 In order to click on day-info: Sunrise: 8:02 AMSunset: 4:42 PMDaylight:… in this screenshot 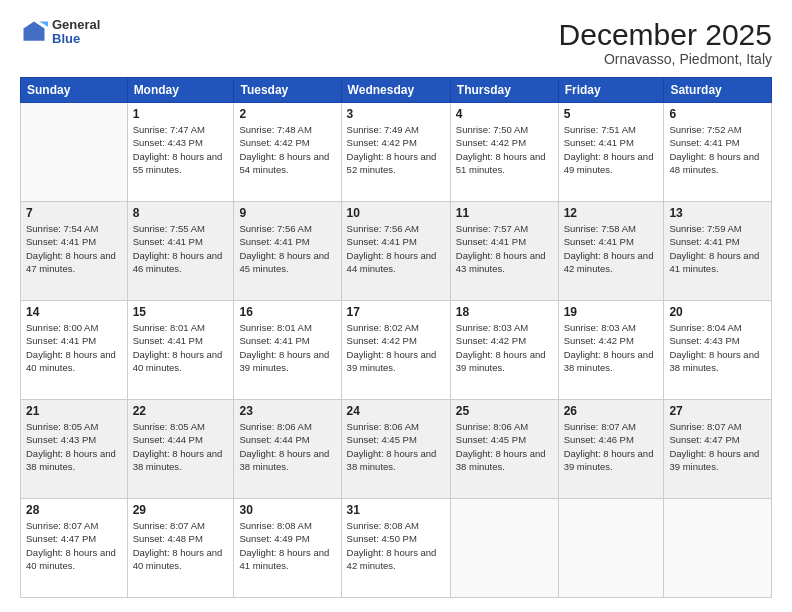, I will do `click(396, 348)`.